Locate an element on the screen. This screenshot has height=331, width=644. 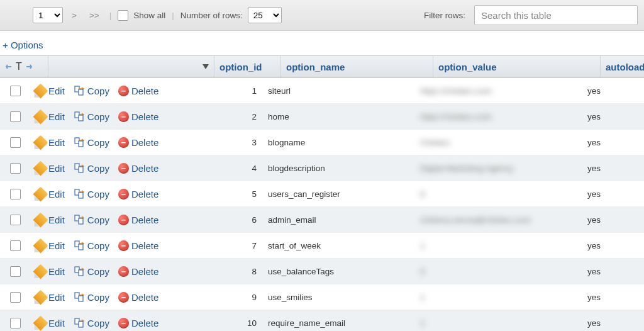
cell-option-name: blogname is located at coordinates (339, 142).